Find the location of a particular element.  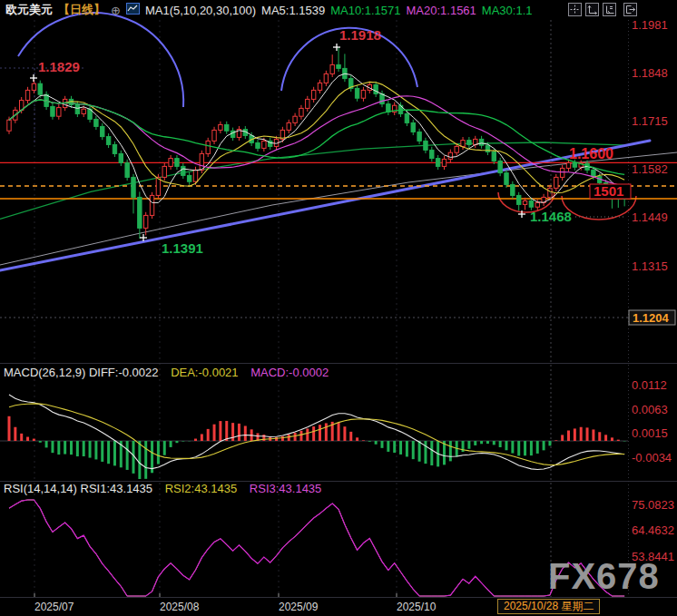

ma20-line is located at coordinates (317, 142).